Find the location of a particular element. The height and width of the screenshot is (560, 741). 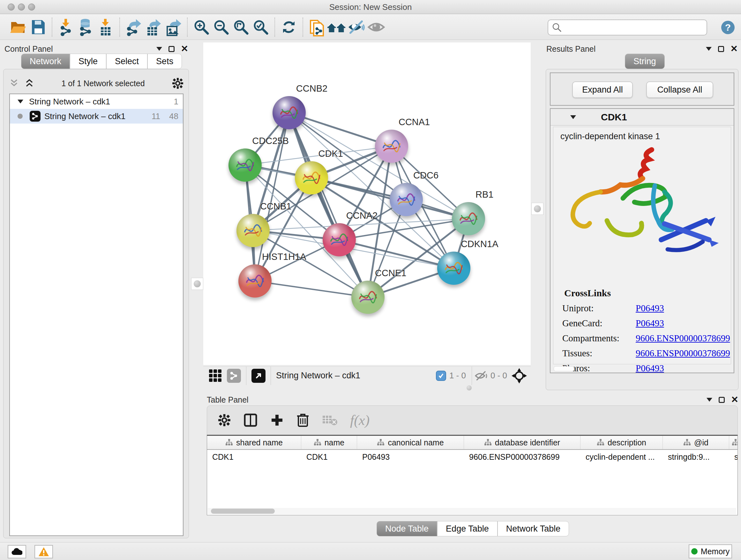

table-panel-float-icon is located at coordinates (722, 400).